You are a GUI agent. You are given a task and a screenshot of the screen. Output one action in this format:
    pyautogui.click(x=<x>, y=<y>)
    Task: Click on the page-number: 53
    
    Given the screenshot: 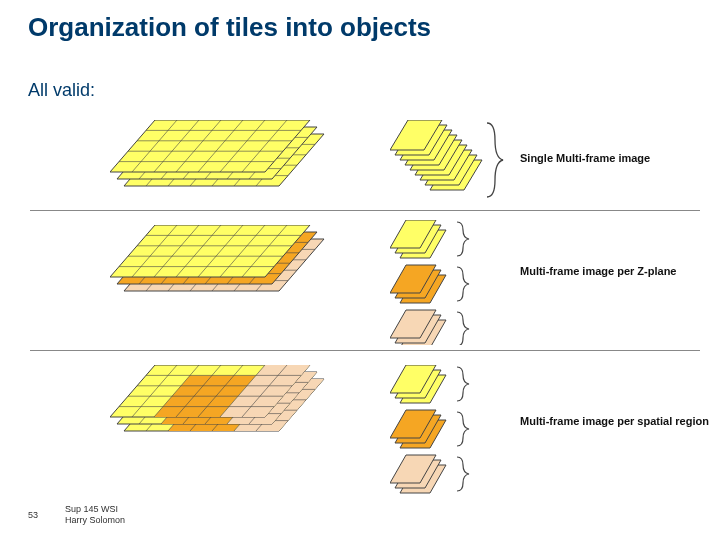 What is the action you would take?
    pyautogui.click(x=33, y=515)
    